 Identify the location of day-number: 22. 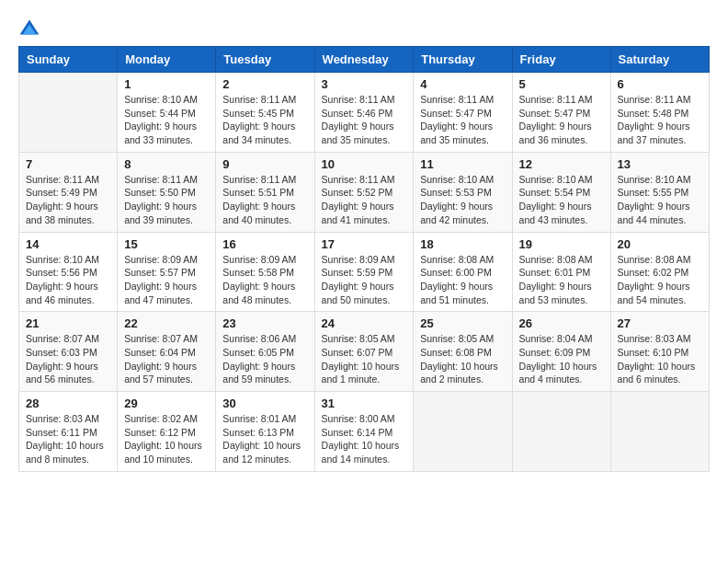
(166, 324).